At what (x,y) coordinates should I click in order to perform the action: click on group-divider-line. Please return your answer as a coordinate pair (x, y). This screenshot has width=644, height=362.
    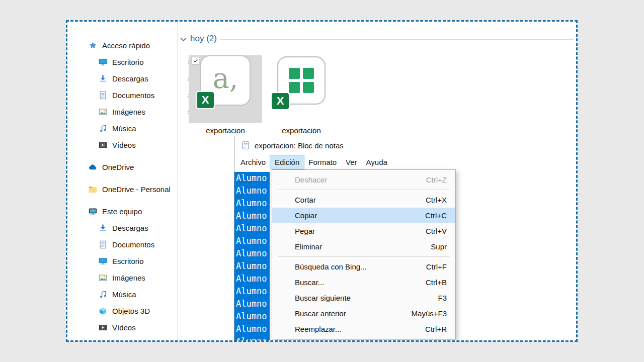
    Looking at the image, I should click on (397, 39).